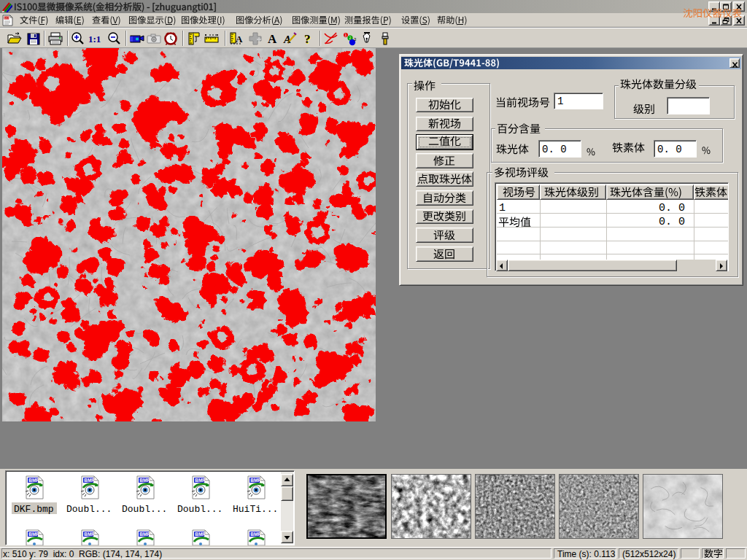  What do you see at coordinates (346, 35) in the screenshot?
I see `svg-text: 1` at bounding box center [346, 35].